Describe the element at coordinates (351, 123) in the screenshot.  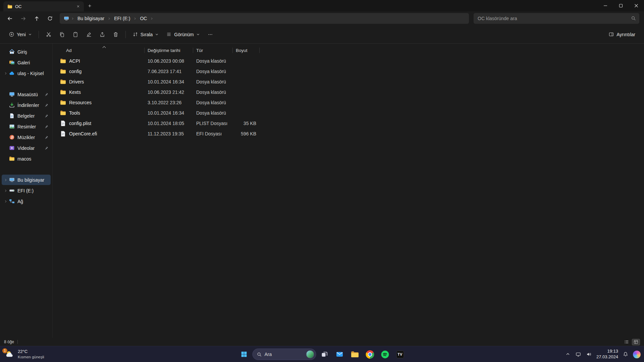
I see `file-row-config-plist: config.plist 10.01.2024 18:05 PLIST Dosy…` at that location.